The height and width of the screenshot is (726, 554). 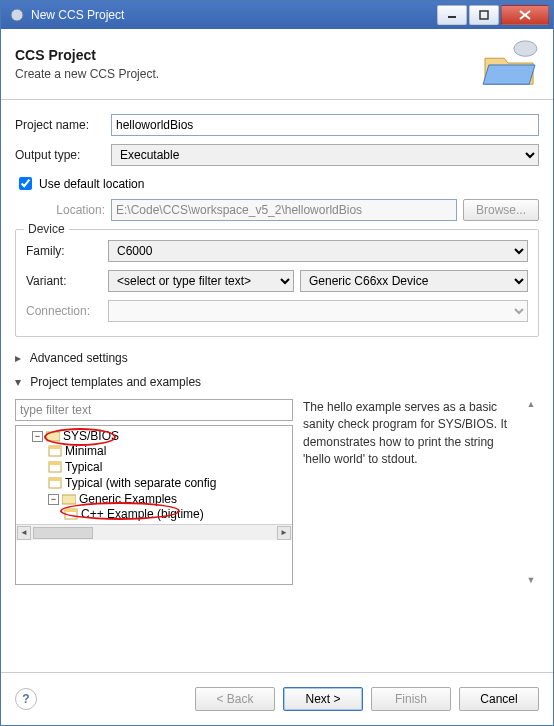 What do you see at coordinates (63, 155) in the screenshot?
I see `output-type-label: Output type:` at bounding box center [63, 155].